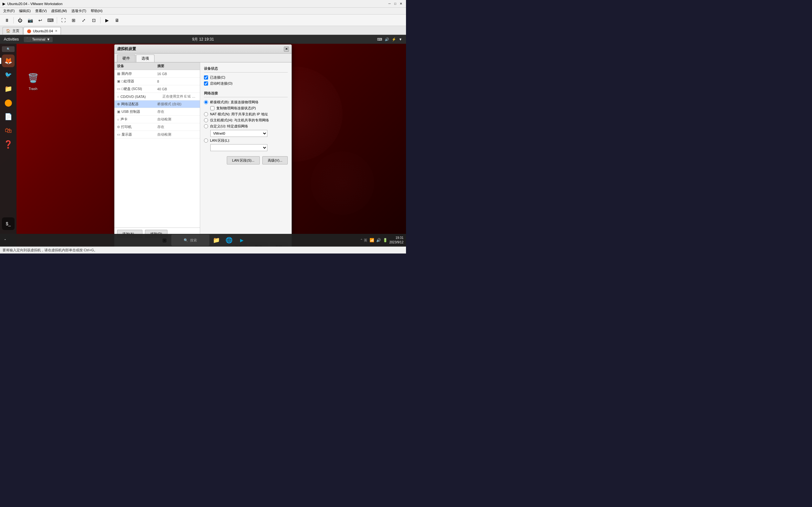  What do you see at coordinates (206, 120) in the screenshot?
I see `host-mode-radio` at bounding box center [206, 120].